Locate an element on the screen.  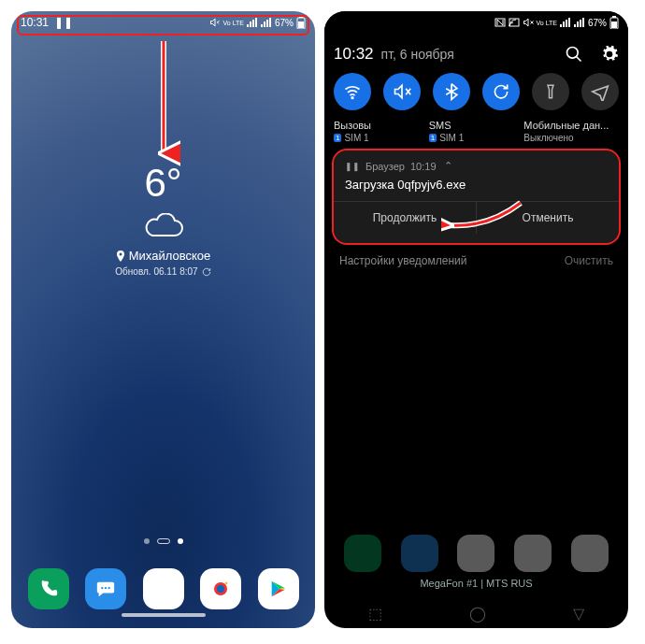
updated-text: Обновл. 06.11 8:07 is located at coordinates (156, 271).